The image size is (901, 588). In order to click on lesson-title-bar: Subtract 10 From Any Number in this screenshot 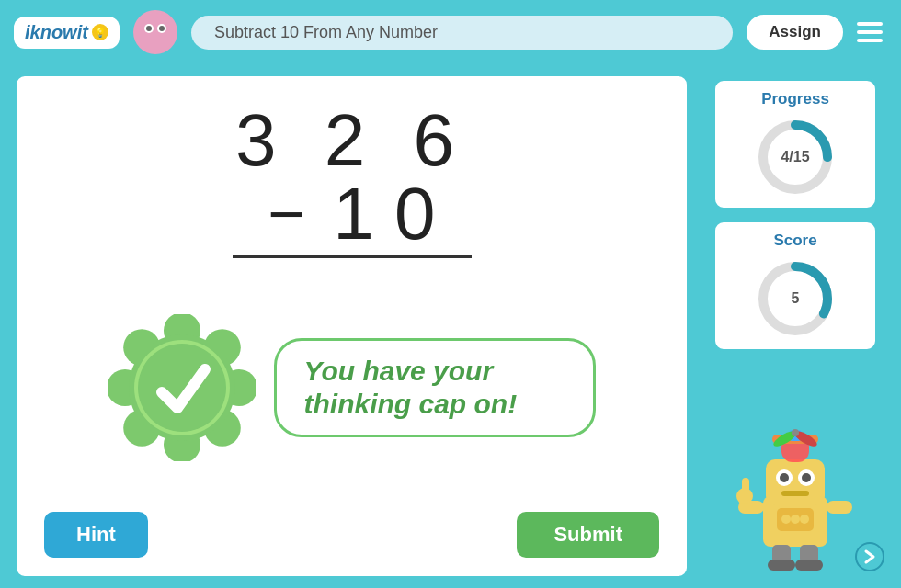, I will do `click(462, 33)`.